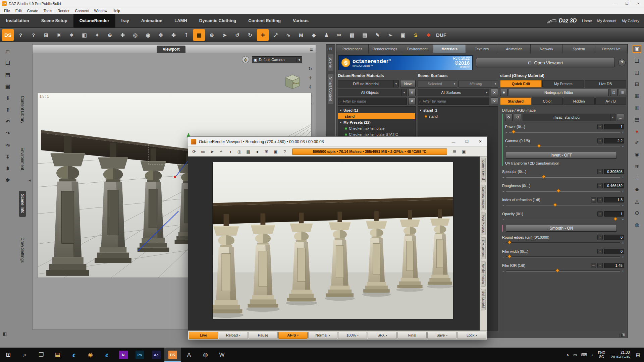  Describe the element at coordinates (8, 133) in the screenshot. I see `redo-icon: ↷` at that location.